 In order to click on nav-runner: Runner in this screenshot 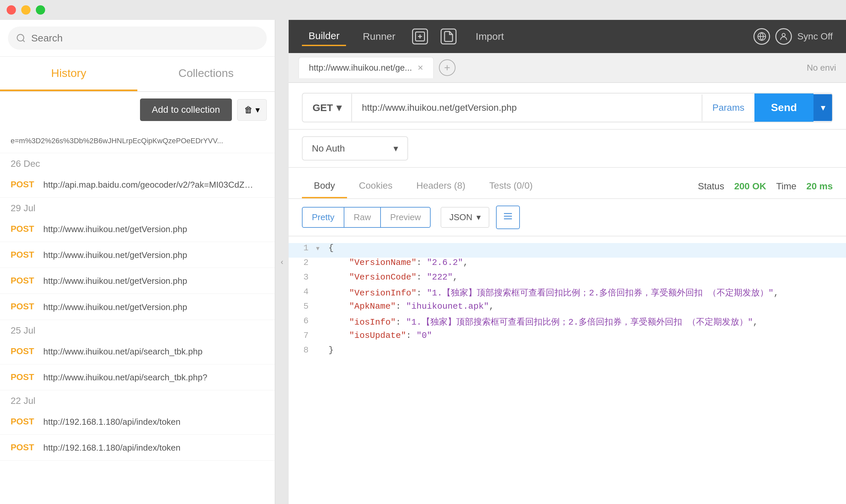, I will do `click(379, 37)`.